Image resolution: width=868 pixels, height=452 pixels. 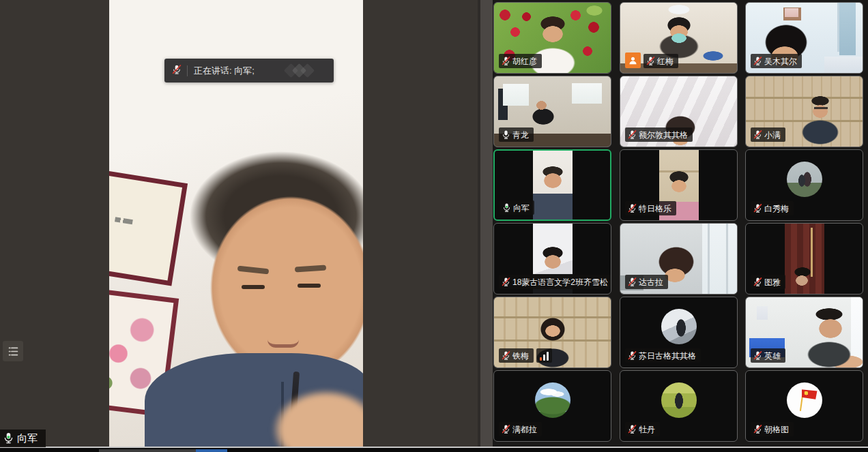 I want to click on tile-badge-row: 向军, so click(x=517, y=207).